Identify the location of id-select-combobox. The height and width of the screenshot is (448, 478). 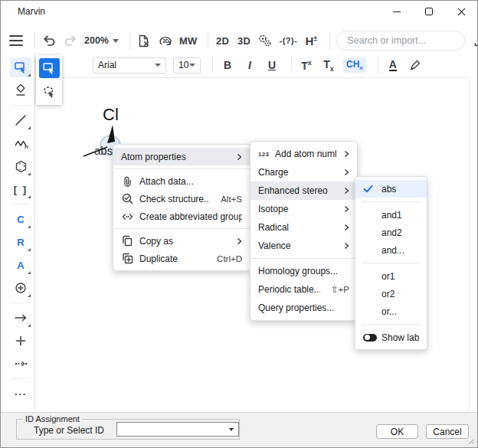
(178, 429).